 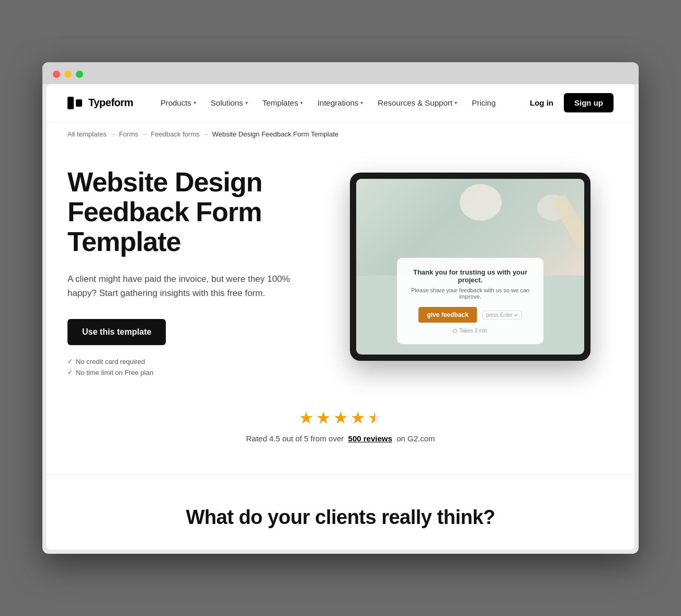 What do you see at coordinates (338, 102) in the screenshot?
I see `nav-label-integrations: Integrations` at bounding box center [338, 102].